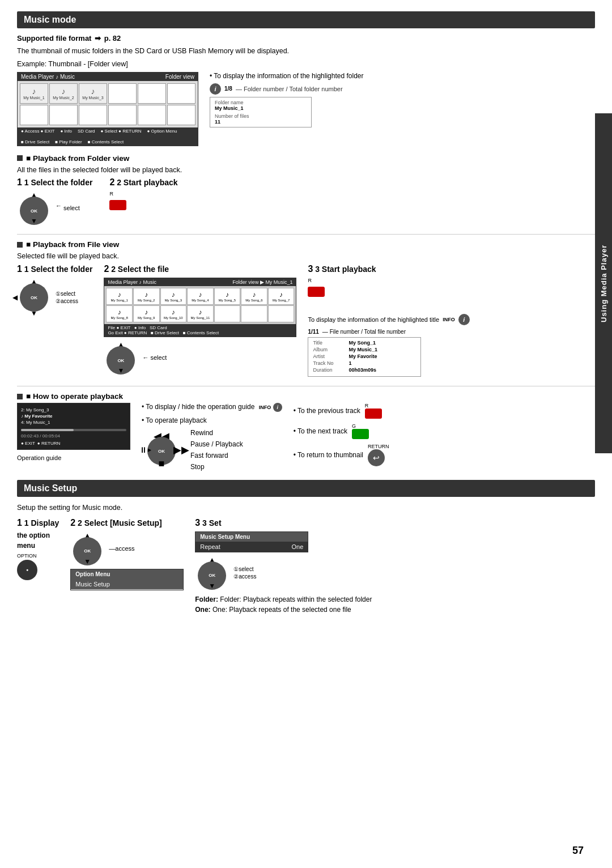  Describe the element at coordinates (27, 570) in the screenshot. I see `option-button: ●` at that location.